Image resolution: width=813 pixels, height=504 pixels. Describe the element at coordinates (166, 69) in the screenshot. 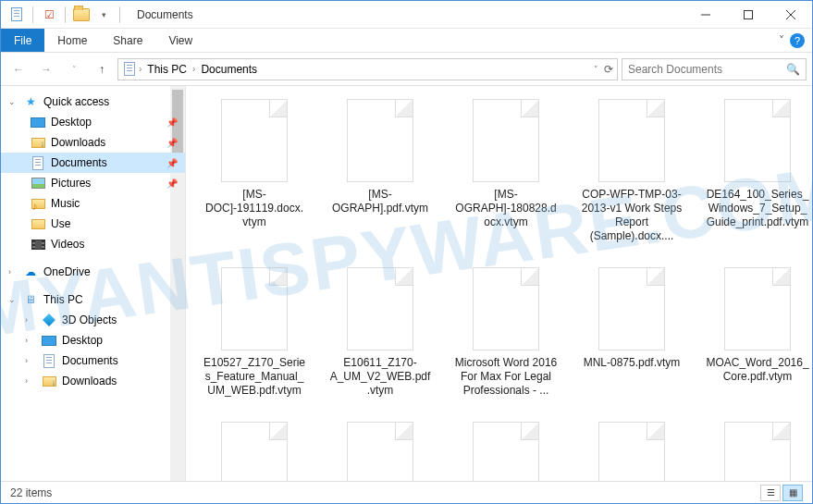

I see `breadcrumb-this-pc: This PC` at that location.